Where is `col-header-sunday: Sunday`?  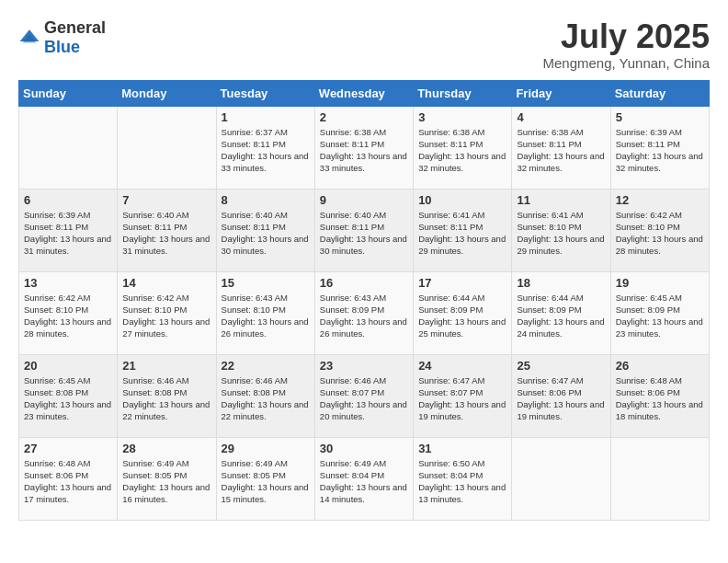
col-header-sunday: Sunday is located at coordinates (68, 93).